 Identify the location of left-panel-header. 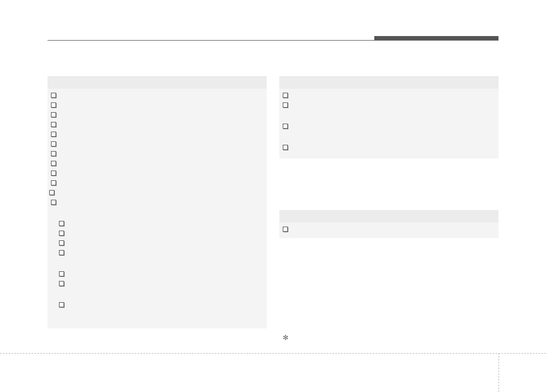
(157, 82).